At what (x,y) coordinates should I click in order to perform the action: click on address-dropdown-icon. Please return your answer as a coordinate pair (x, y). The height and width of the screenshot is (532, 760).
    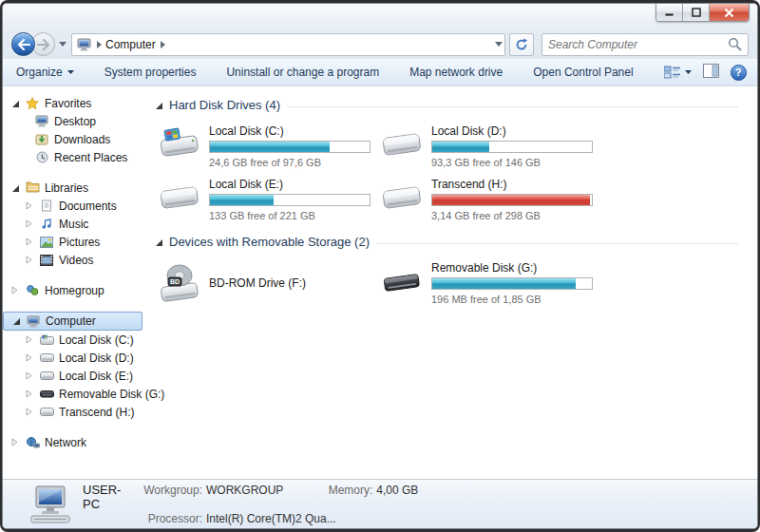
    Looking at the image, I should click on (499, 44).